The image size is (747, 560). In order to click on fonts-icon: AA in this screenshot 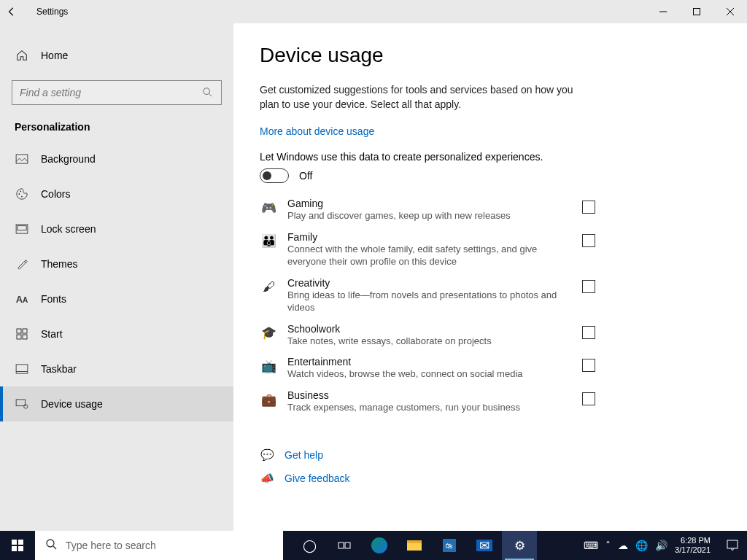, I will do `click(22, 299)`.